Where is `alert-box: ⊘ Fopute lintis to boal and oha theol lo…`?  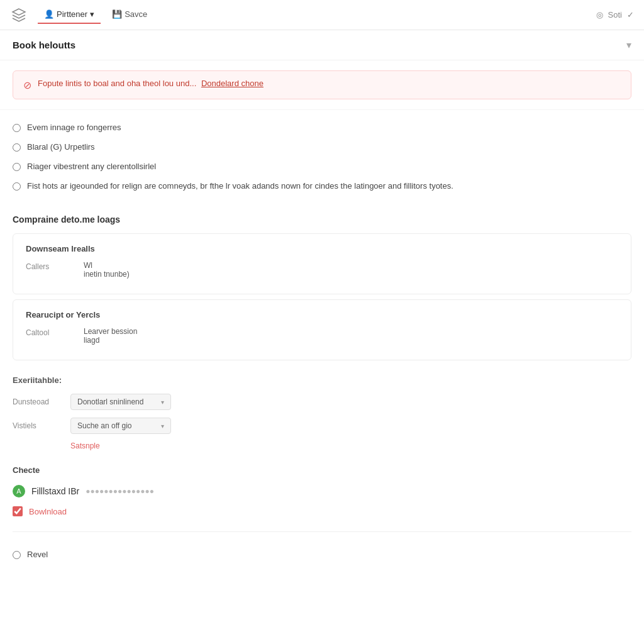 alert-box: ⊘ Fopute lintis to boal and oha theol lo… is located at coordinates (322, 85).